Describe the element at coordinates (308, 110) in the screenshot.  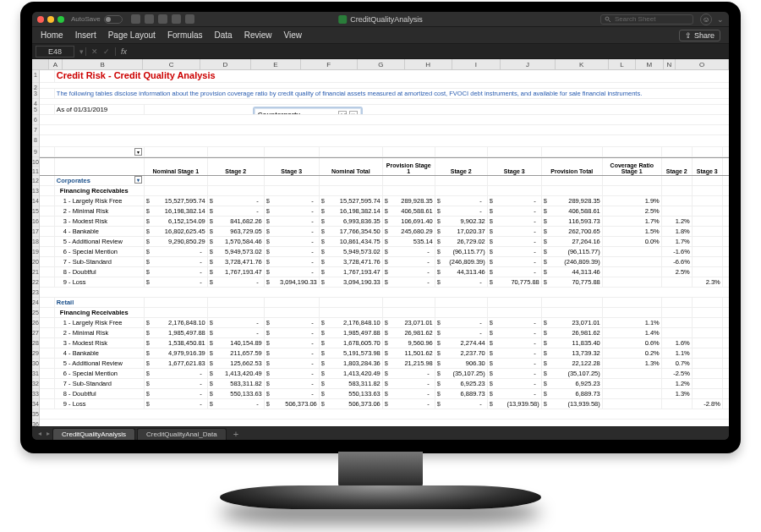
I see `counterparty-slicer: Counterparty ⋮≡ ⤫ Corporates Retail` at that location.